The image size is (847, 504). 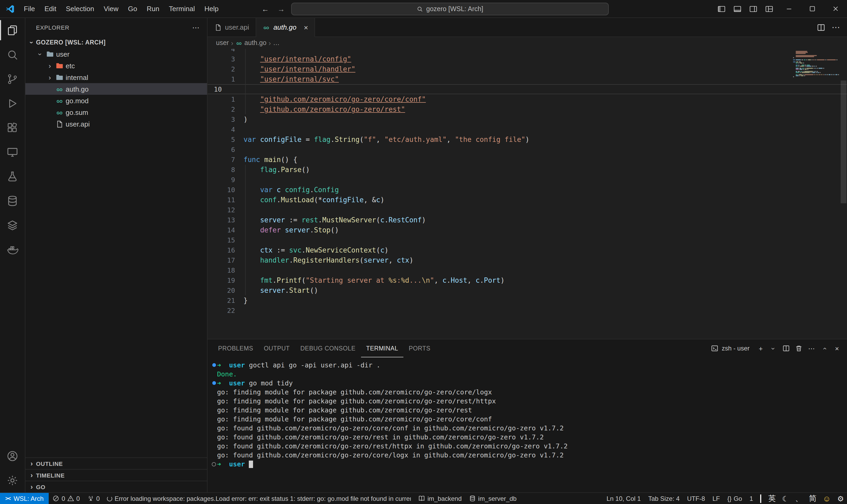 What do you see at coordinates (12, 54) in the screenshot?
I see `activity-search-icon` at bounding box center [12, 54].